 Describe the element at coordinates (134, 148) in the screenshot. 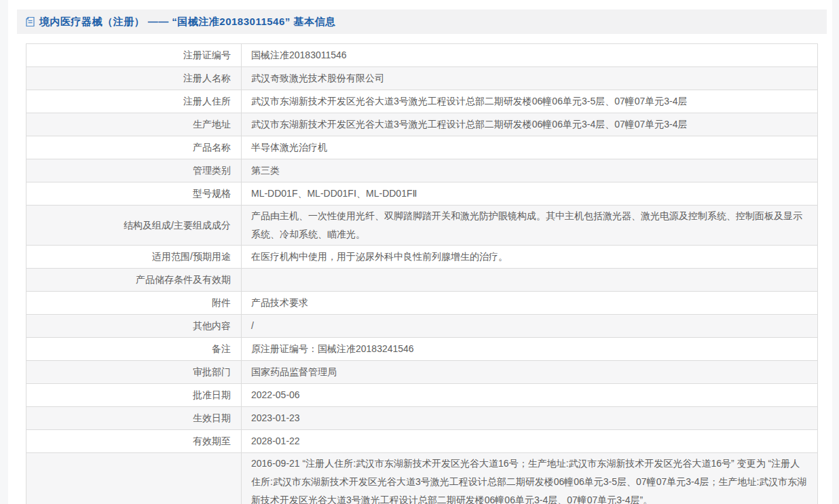

I see `row-label: 产品名称` at that location.